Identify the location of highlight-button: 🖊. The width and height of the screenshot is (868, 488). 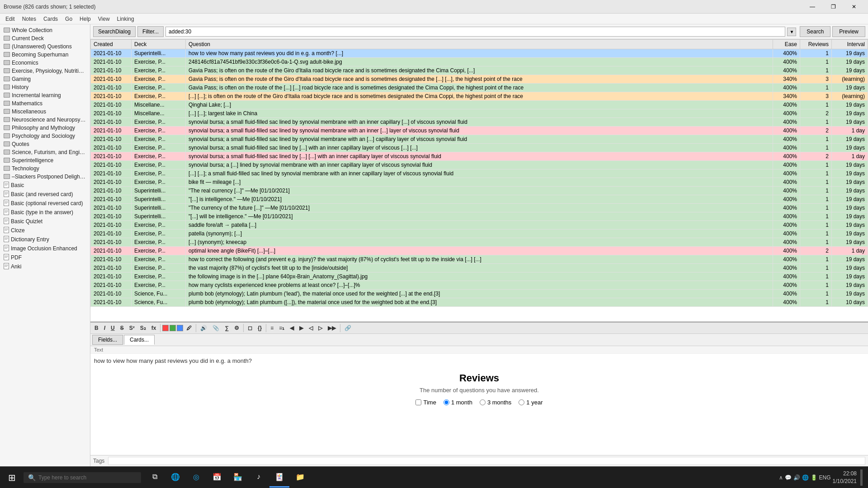
(189, 328).